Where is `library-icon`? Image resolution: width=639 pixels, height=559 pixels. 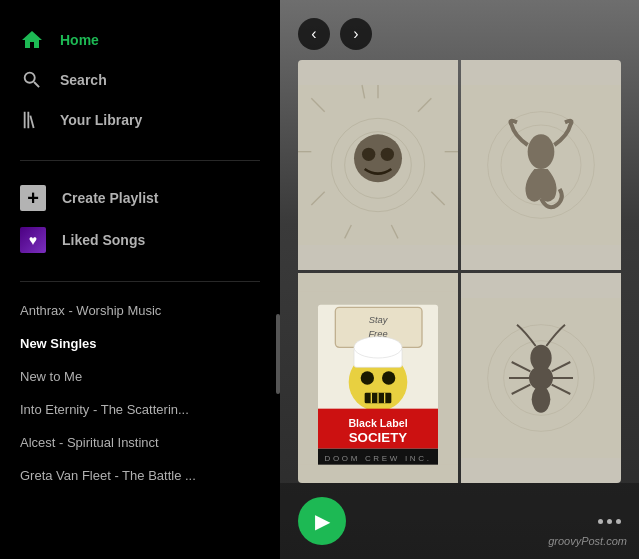 library-icon is located at coordinates (32, 120).